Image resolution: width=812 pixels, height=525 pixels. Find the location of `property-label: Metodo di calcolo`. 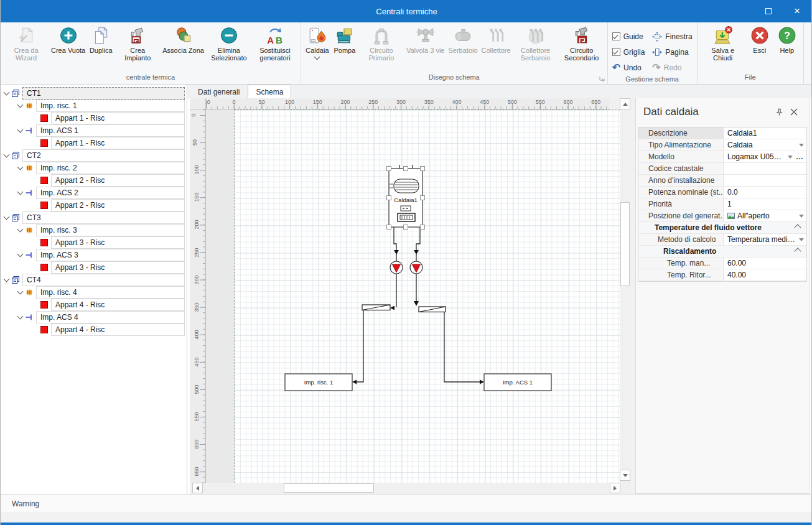

property-label: Metodo di calcolo is located at coordinates (681, 239).